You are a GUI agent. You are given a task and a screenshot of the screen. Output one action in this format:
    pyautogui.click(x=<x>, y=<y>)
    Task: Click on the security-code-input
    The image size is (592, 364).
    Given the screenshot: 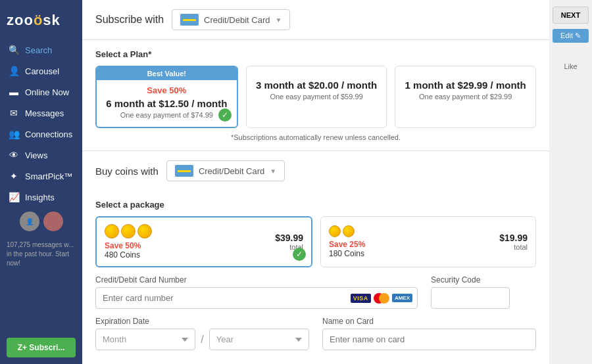 What is the action you would take?
    pyautogui.click(x=470, y=298)
    